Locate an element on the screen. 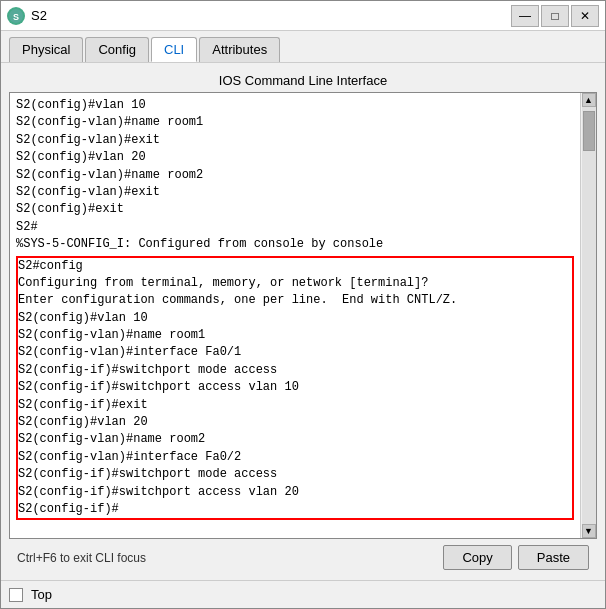  tab-cli: CLI is located at coordinates (174, 50).